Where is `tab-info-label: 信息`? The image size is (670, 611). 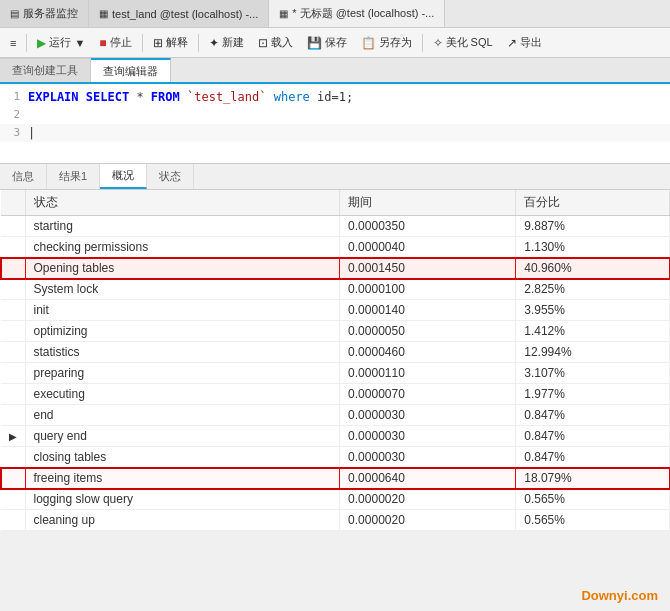 tab-info-label: 信息 is located at coordinates (23, 176).